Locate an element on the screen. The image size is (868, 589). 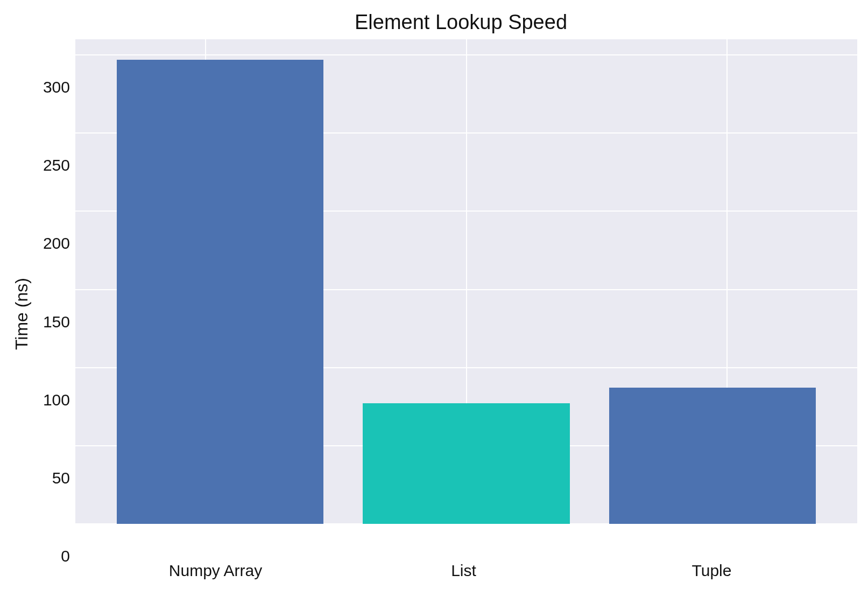
y-tick-label: 250 is located at coordinates (57, 165).